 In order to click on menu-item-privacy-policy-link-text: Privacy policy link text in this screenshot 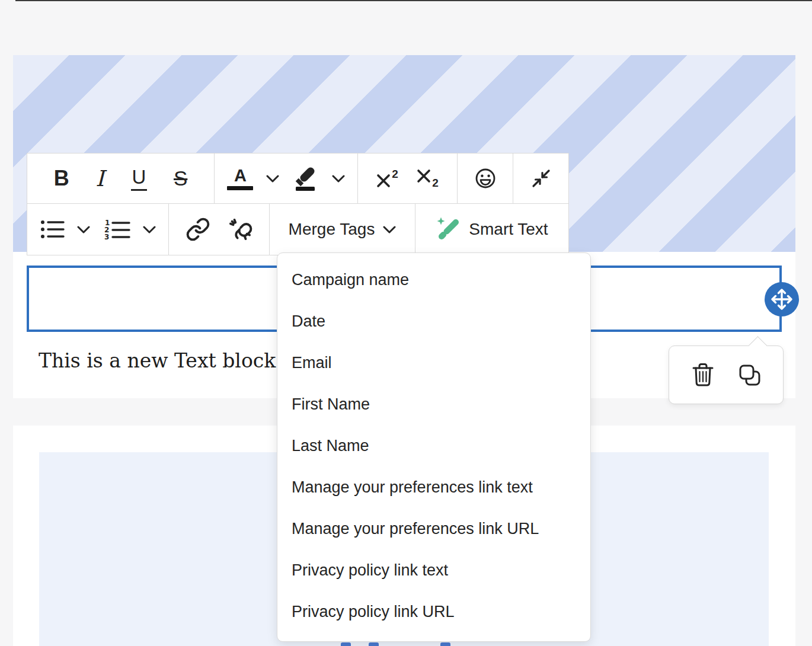, I will do `click(434, 570)`.